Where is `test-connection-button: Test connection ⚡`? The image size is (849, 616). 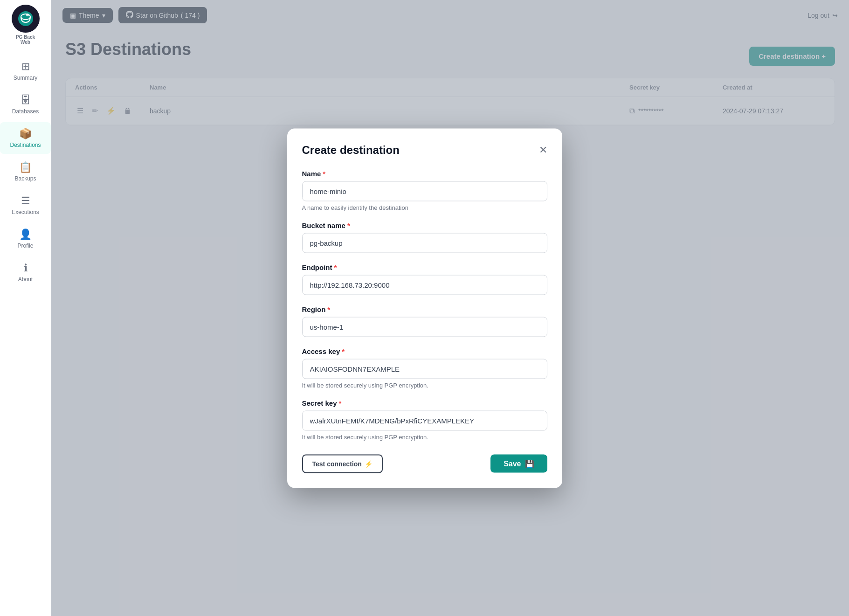 test-connection-button: Test connection ⚡ is located at coordinates (342, 464).